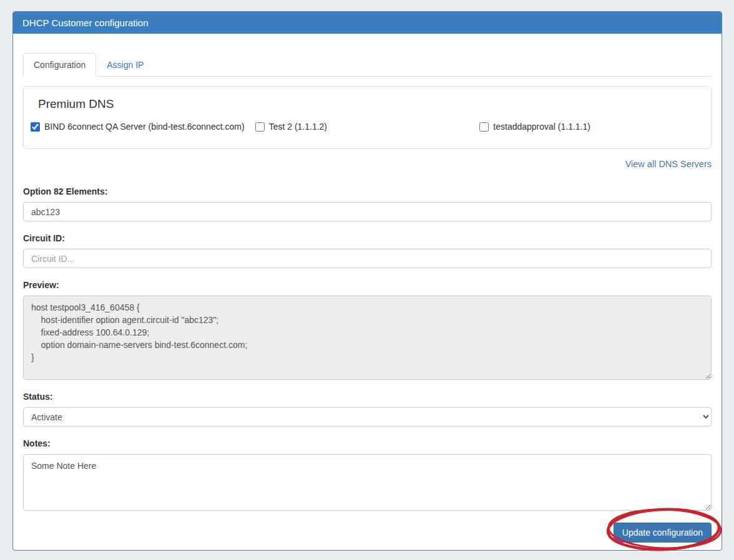  I want to click on dns-server-checkbox-test2, so click(260, 127).